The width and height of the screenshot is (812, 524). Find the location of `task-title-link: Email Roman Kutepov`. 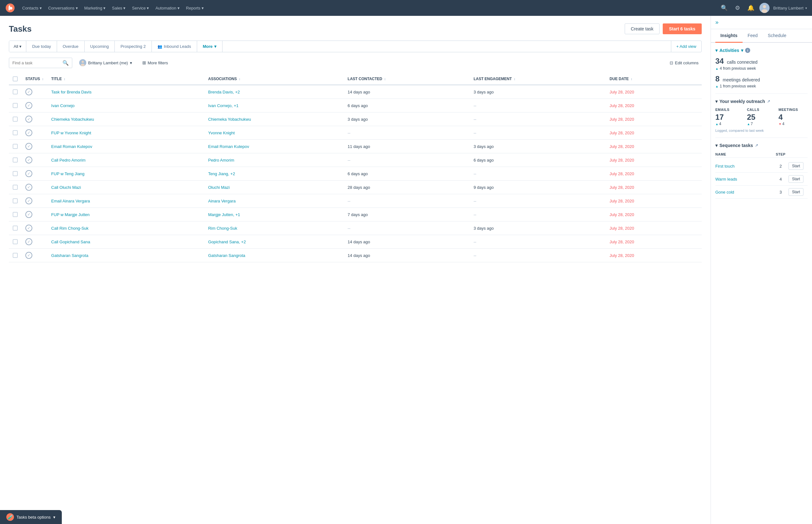

task-title-link: Email Roman Kutepov is located at coordinates (72, 147).